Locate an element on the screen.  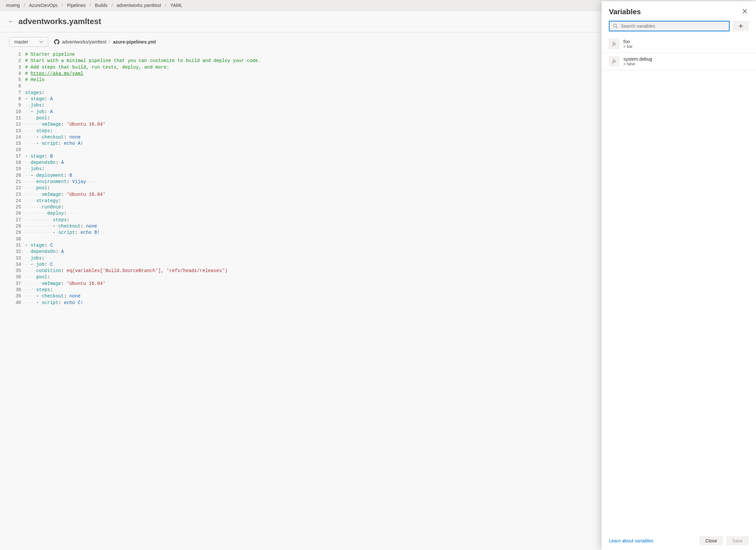
close-icon is located at coordinates (745, 12).